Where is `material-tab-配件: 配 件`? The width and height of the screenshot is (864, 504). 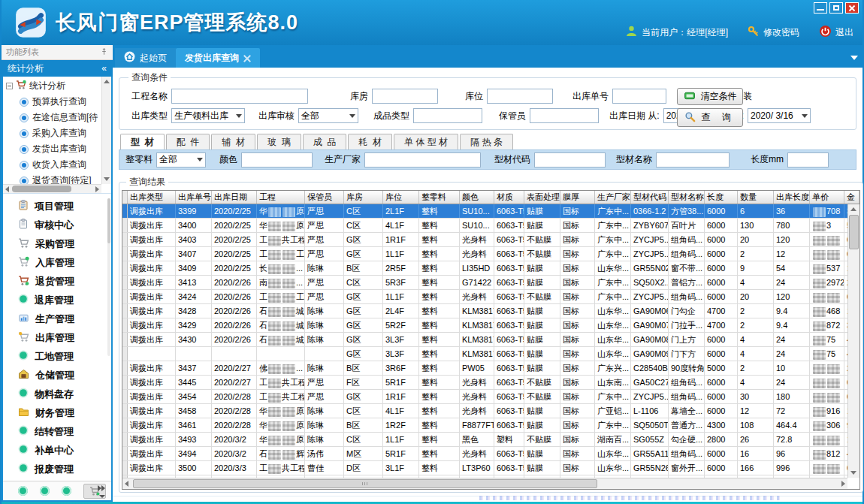
material-tab-配件: 配 件 is located at coordinates (188, 141).